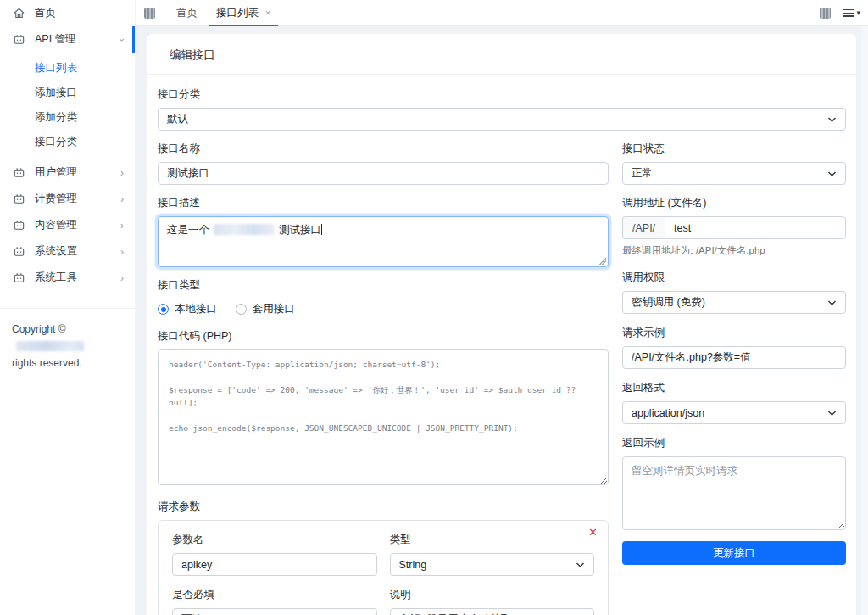 This screenshot has width=868, height=615. I want to click on code-textarea: header('Content-Type: application/json; …, so click(383, 417).